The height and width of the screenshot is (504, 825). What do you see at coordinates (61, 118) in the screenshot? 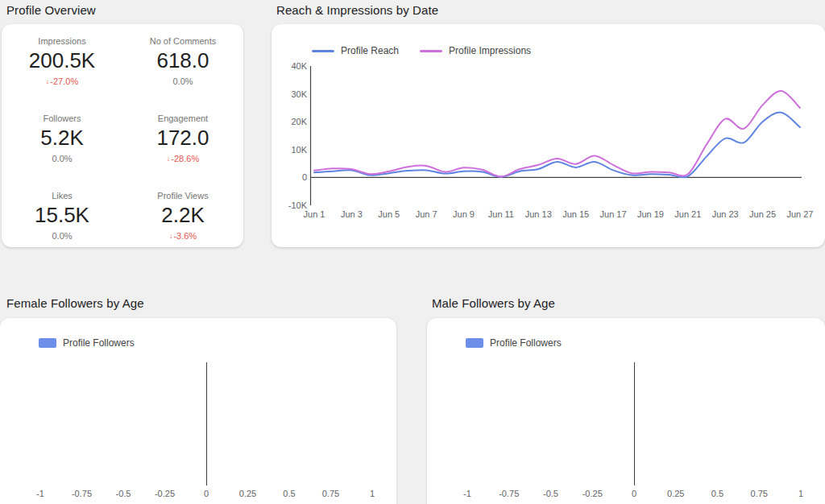
I see `kpi-label: Followers` at bounding box center [61, 118].